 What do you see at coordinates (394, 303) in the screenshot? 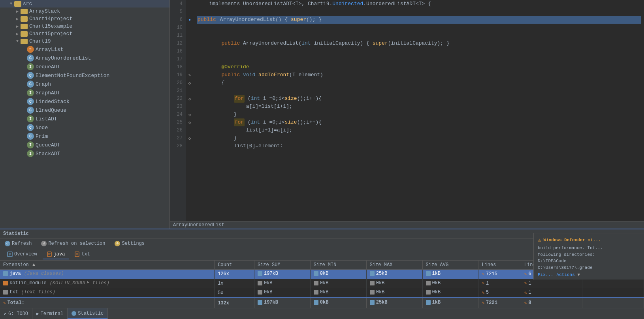
I see `footer-sizemax: 25kB` at bounding box center [394, 303].